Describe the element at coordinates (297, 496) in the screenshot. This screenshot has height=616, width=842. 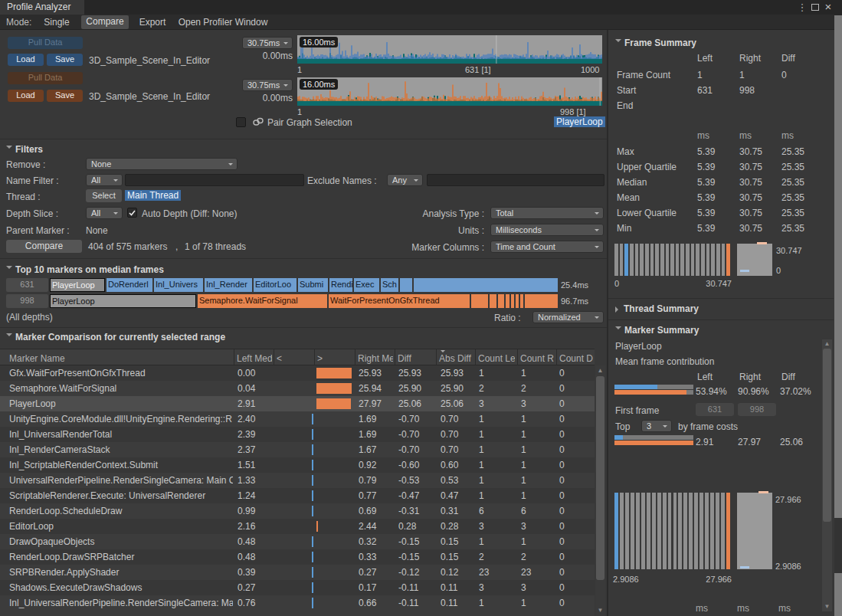
I see `table-row: ScriptableRenderer.Execute: UniversalRen…` at that location.